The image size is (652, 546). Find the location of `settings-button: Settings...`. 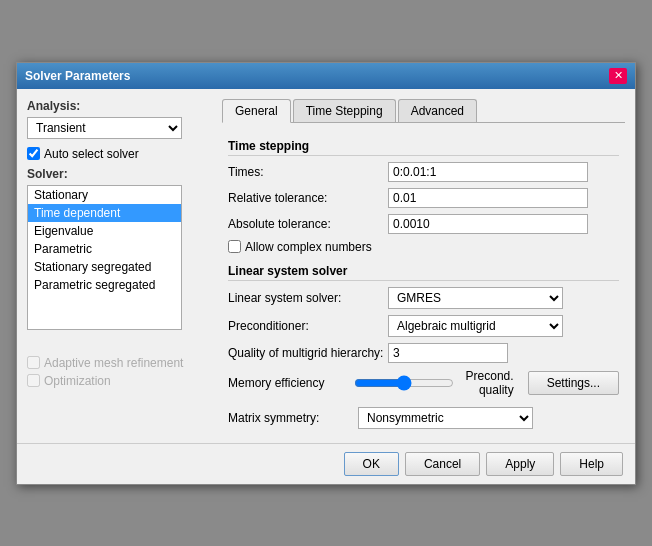

settings-button: Settings... is located at coordinates (574, 383).